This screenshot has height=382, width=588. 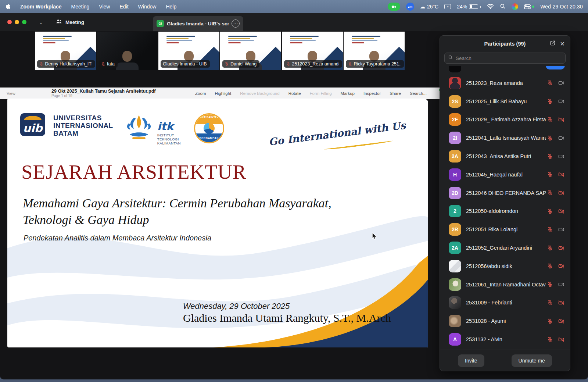 I want to click on control-center-icon, so click(x=529, y=7).